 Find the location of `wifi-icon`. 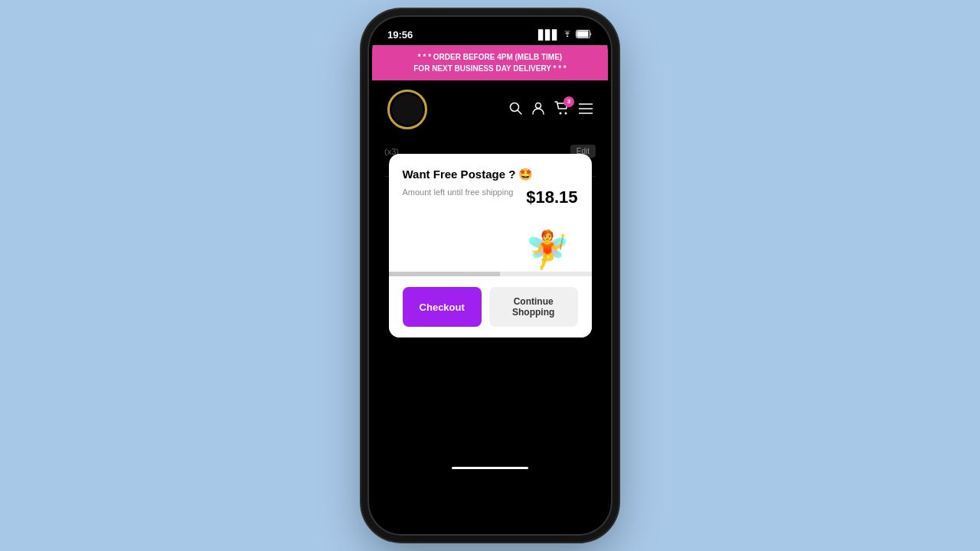

wifi-icon is located at coordinates (567, 35).